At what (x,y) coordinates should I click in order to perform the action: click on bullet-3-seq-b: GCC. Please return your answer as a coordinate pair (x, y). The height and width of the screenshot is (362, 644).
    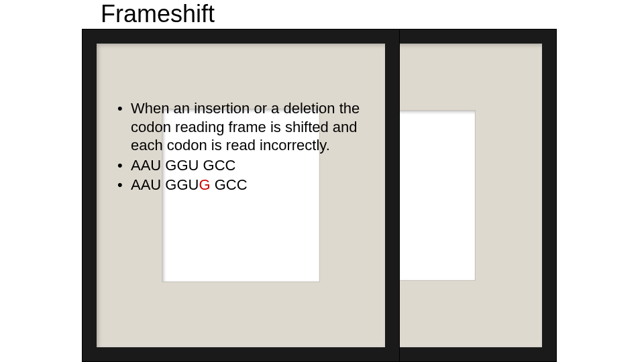
    Looking at the image, I should click on (229, 185).